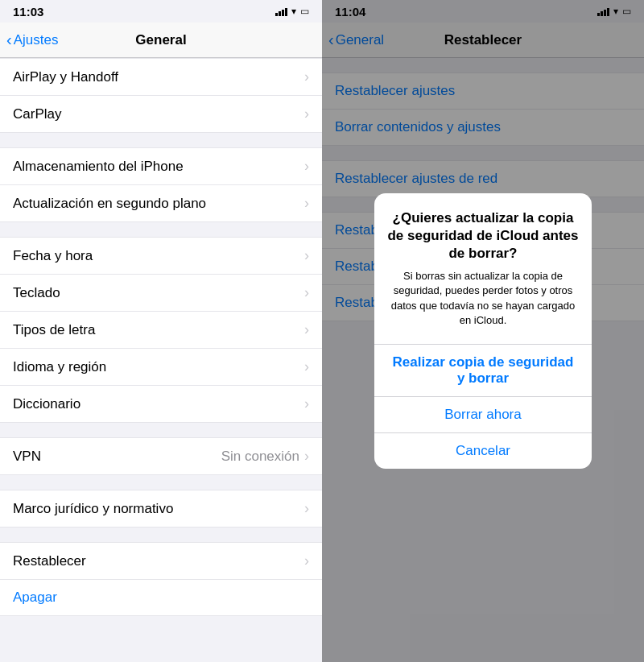  I want to click on left-battery-icon: ▭, so click(304, 11).